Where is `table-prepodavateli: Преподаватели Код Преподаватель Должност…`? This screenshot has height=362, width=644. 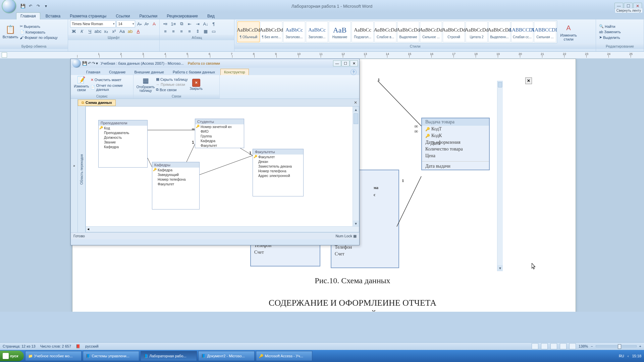
table-prepodavateli: Преподаватели Код Преподаватель Должност… is located at coordinates (123, 144).